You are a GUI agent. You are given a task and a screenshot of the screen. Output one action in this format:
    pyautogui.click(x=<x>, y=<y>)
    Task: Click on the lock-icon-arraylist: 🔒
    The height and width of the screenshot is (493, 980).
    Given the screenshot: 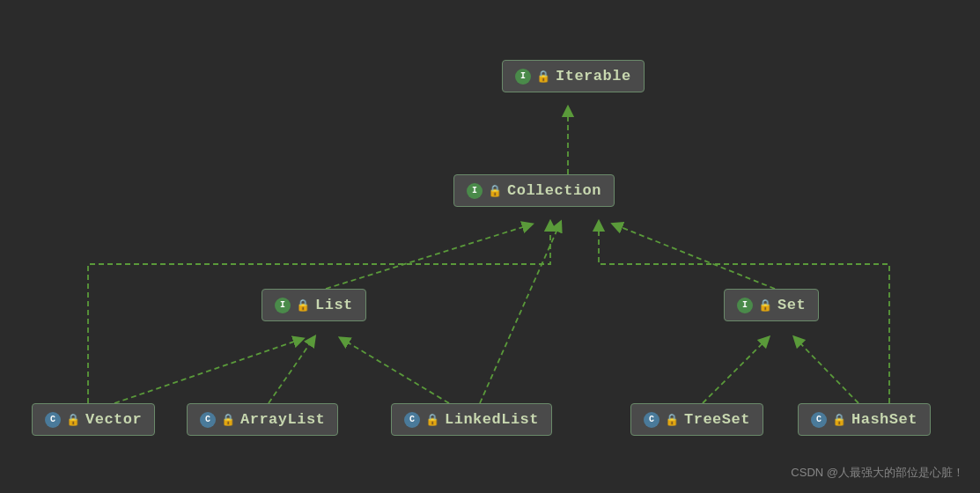 What is the action you would take?
    pyautogui.click(x=228, y=420)
    